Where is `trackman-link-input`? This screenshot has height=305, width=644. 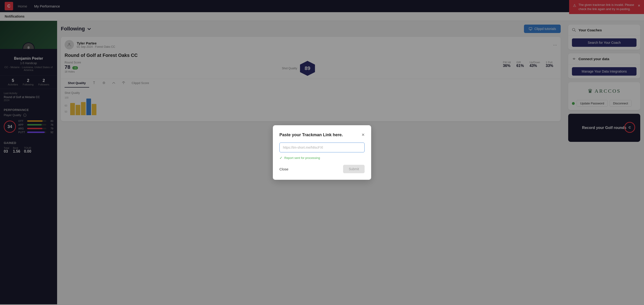 trackman-link-input is located at coordinates (322, 148).